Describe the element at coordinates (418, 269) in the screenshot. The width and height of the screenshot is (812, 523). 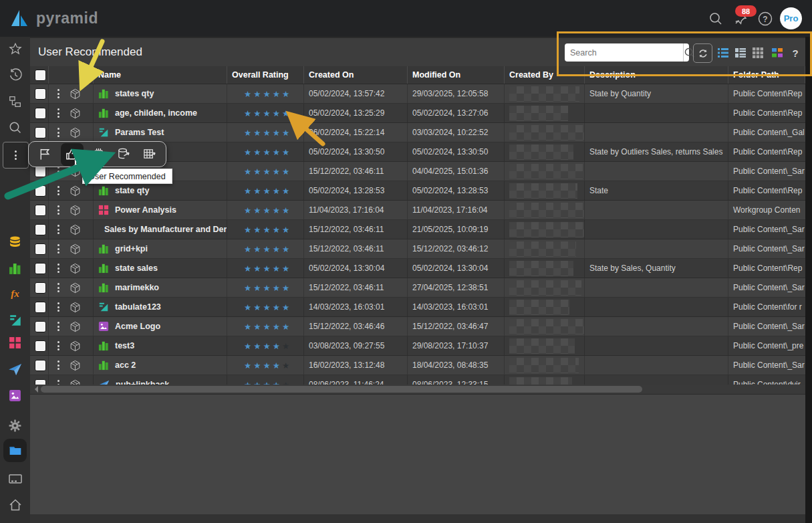
I see `table-row: state sales★★★★★05/02/2024, 13:30:0405/0…` at that location.